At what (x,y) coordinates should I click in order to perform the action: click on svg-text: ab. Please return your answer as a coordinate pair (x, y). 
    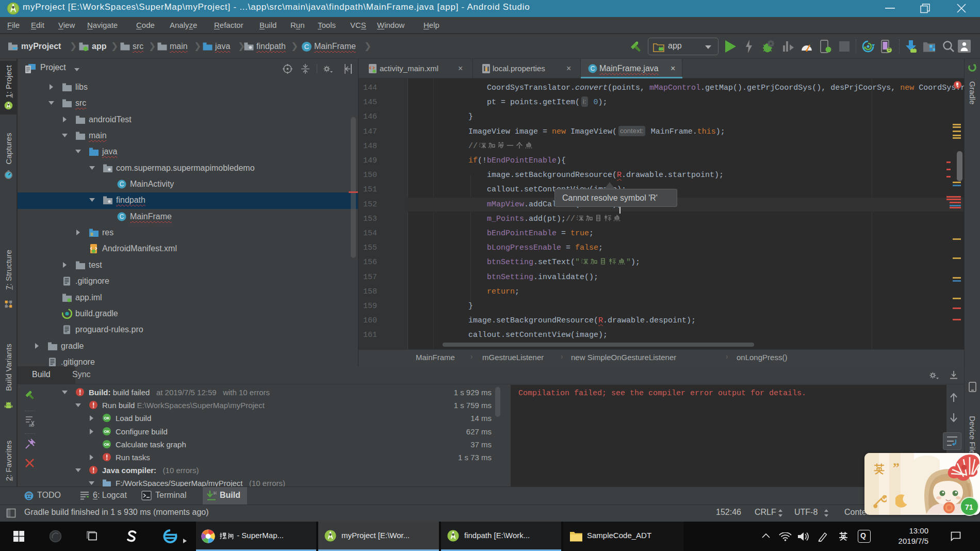
    Looking at the image, I should click on (31, 425).